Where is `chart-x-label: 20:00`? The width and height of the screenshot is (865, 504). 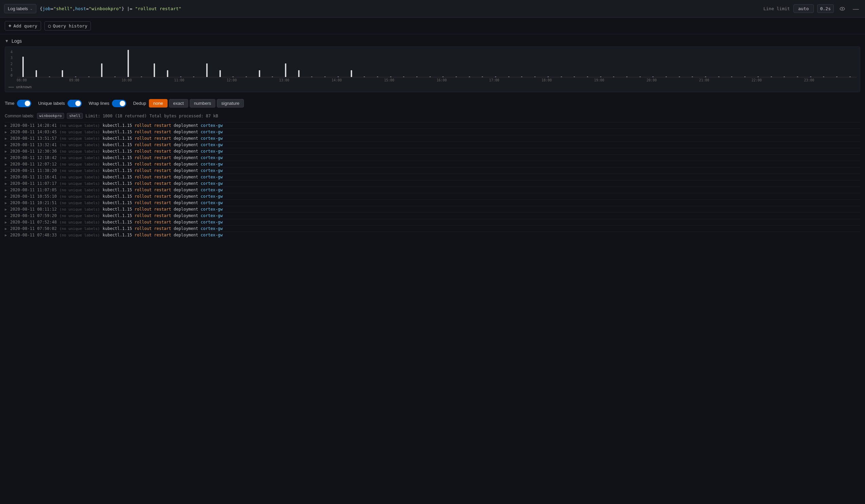 chart-x-label: 20:00 is located at coordinates (673, 80).